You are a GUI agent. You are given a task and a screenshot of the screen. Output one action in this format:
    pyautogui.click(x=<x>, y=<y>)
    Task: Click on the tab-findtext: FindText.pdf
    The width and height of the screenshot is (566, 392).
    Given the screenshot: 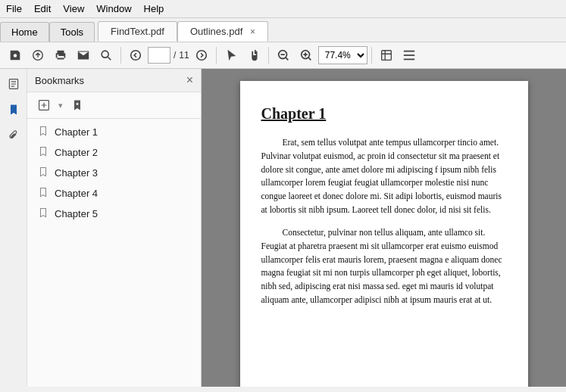 What is the action you would take?
    pyautogui.click(x=138, y=32)
    